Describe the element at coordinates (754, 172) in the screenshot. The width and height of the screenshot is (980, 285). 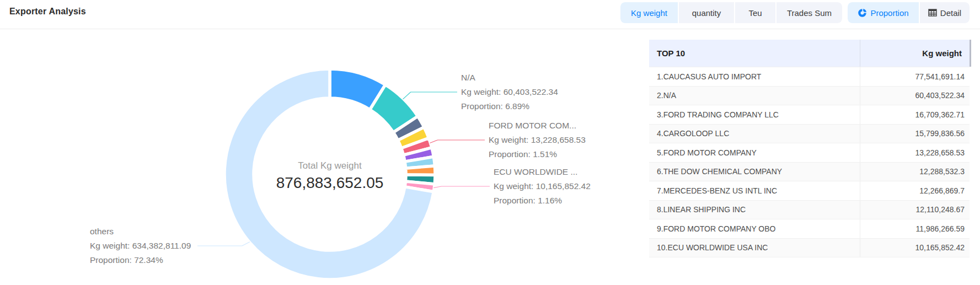
I see `table-cell-exporter: 6.THE DOW CHEMICAL COMPANY` at that location.